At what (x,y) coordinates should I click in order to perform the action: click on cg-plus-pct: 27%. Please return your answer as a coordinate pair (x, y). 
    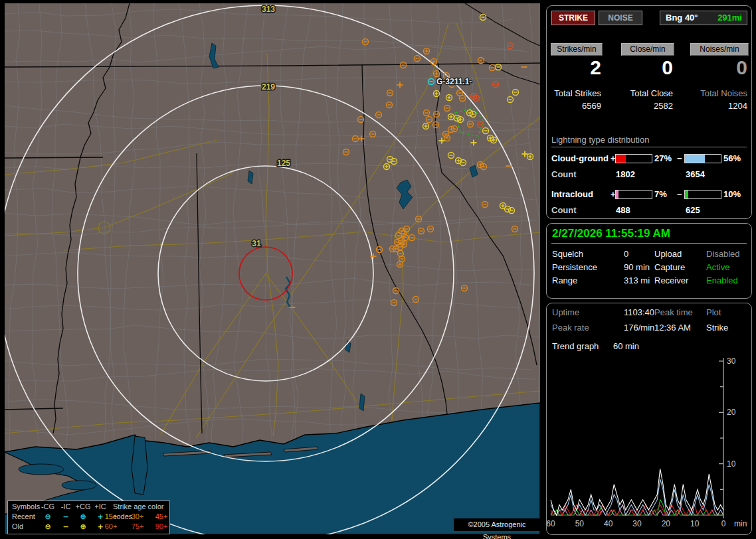
    Looking at the image, I should click on (663, 158).